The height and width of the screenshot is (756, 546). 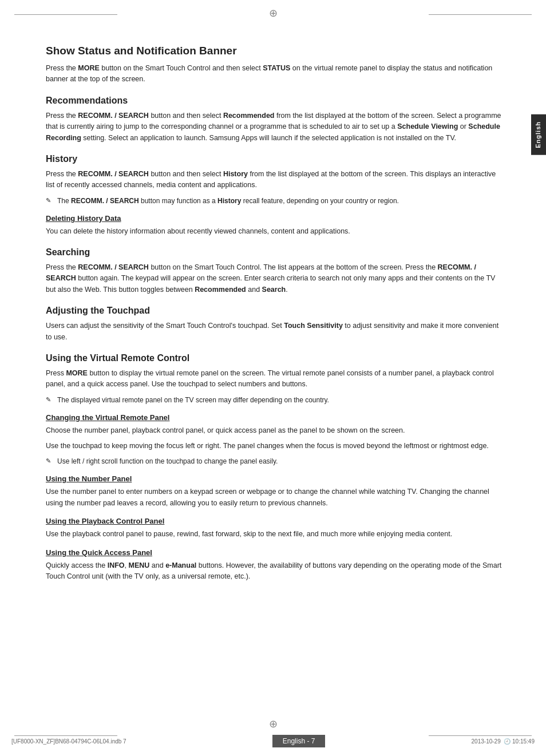 What do you see at coordinates (276, 279) in the screenshot?
I see `searching-para1: Press the RECOMM. / SEARCH button on the…` at bounding box center [276, 279].